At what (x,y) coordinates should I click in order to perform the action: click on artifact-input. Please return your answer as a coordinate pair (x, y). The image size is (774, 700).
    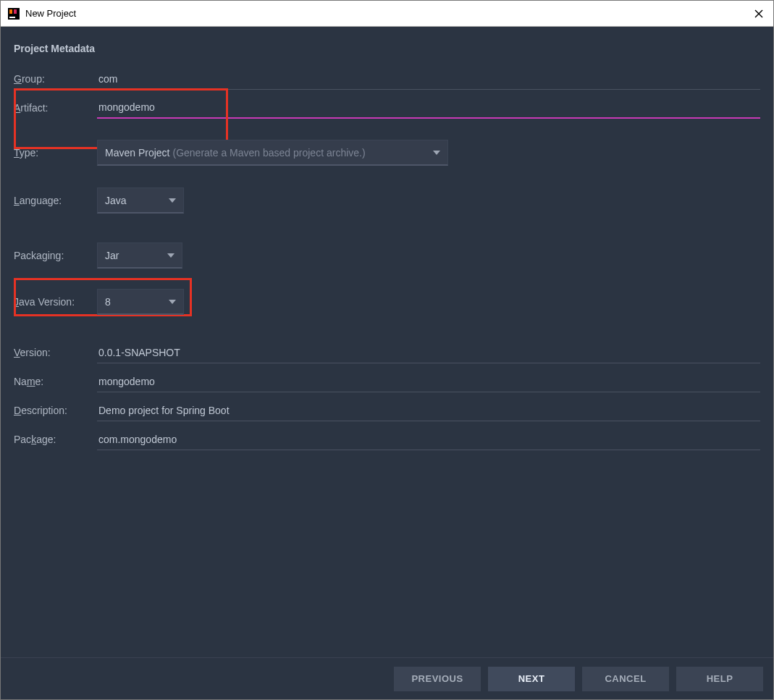
    Looking at the image, I should click on (429, 108).